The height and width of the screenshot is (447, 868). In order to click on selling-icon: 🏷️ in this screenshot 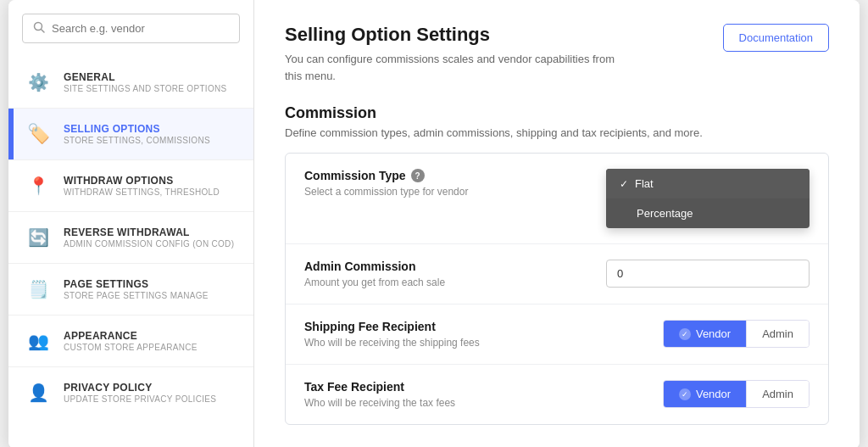, I will do `click(38, 134)`.